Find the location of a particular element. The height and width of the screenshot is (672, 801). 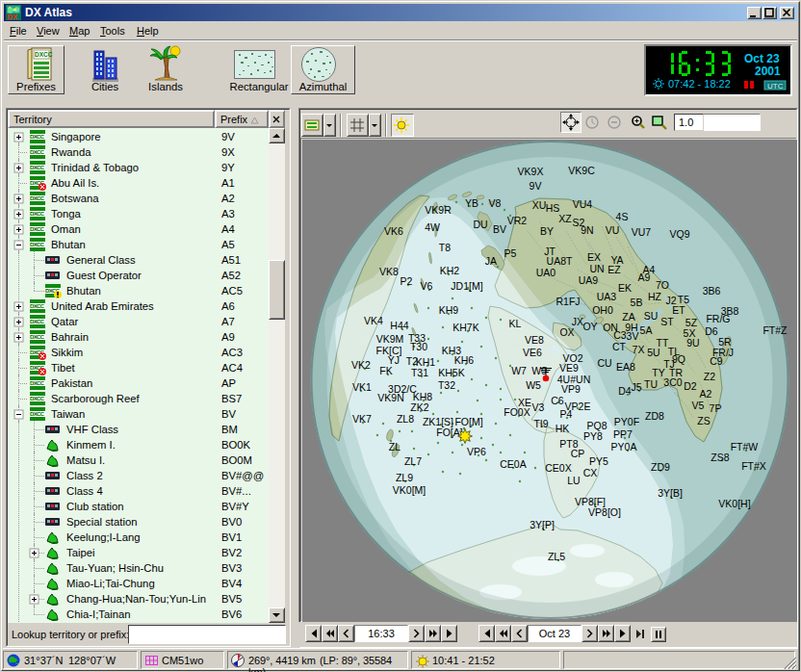

svg-text: ZK2 is located at coordinates (420, 407).